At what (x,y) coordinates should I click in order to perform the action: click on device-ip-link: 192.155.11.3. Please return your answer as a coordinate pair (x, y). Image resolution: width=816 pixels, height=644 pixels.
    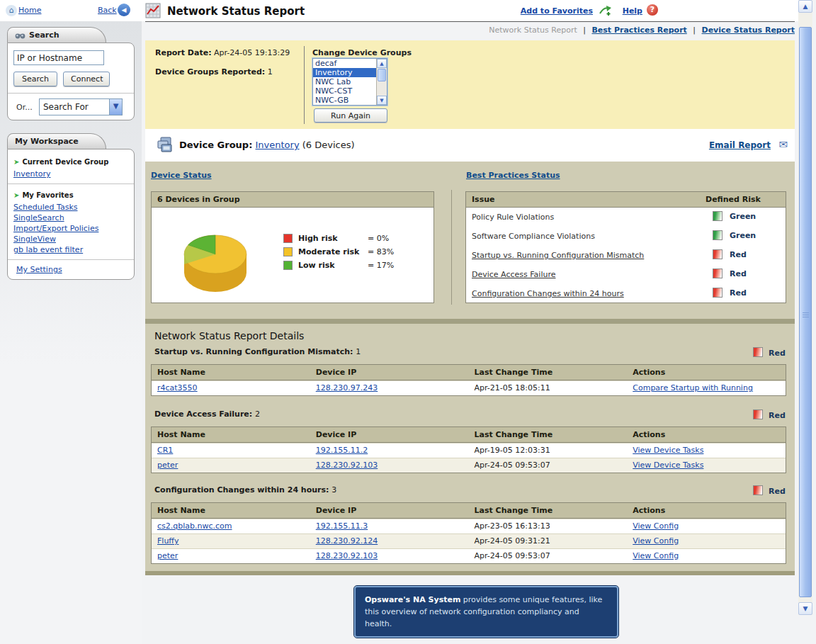
    Looking at the image, I should click on (341, 526).